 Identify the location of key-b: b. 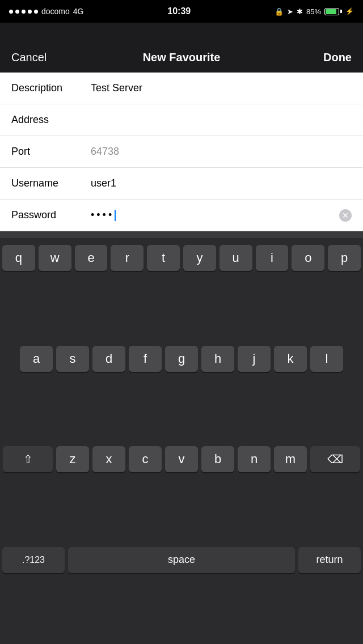
(218, 459).